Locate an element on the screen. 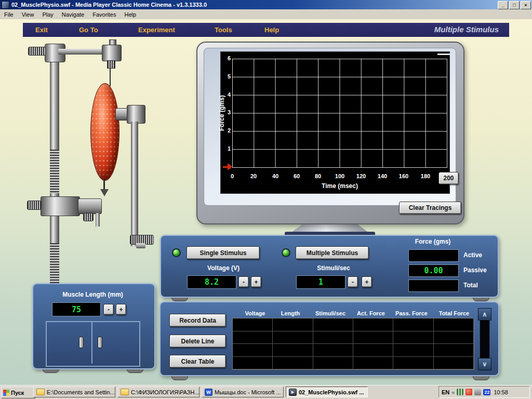  muscle-length-decrease-button: - is located at coordinates (109, 310).